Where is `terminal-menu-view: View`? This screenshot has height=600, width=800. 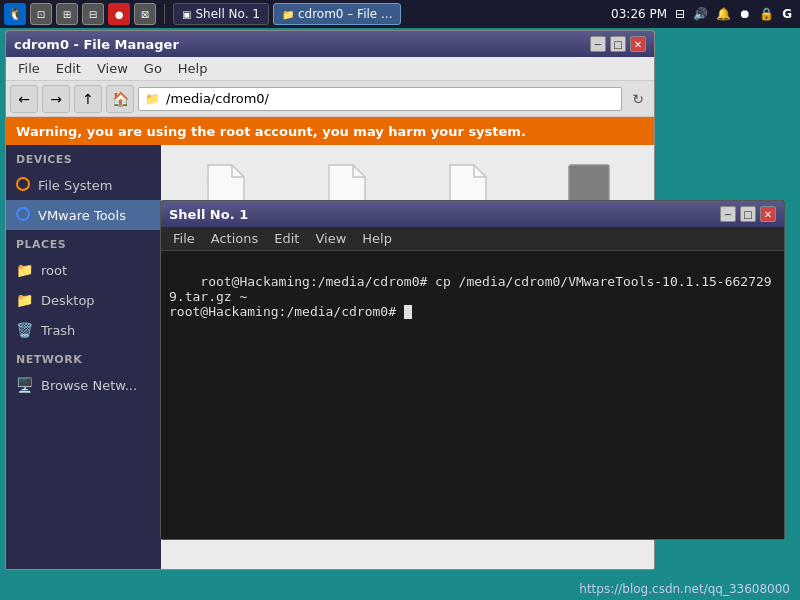 terminal-menu-view: View is located at coordinates (330, 238).